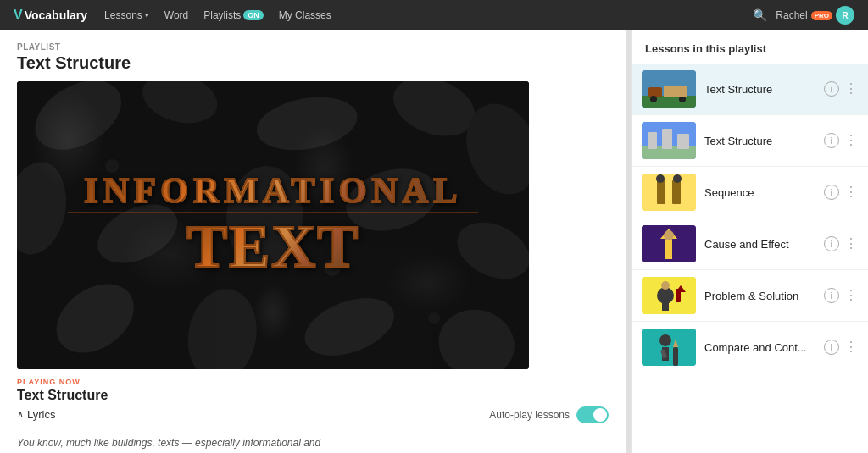  Describe the element at coordinates (529, 415) in the screenshot. I see `autoplay-label: Auto-play lessons` at that location.